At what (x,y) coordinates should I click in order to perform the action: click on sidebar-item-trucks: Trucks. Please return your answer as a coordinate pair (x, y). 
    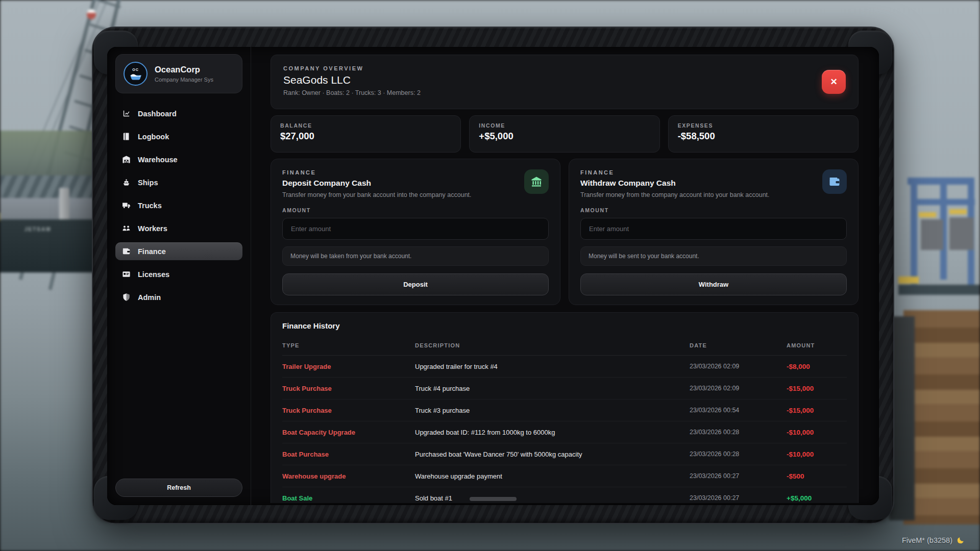
    Looking at the image, I should click on (179, 205).